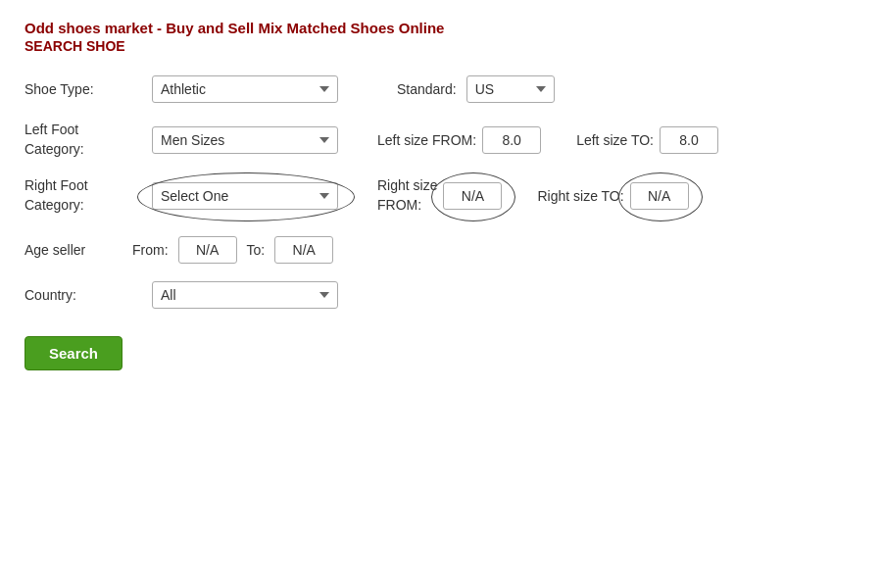 This screenshot has width=882, height=588. What do you see at coordinates (78, 89) in the screenshot?
I see `shoe-type-label: Shoe Type:` at bounding box center [78, 89].